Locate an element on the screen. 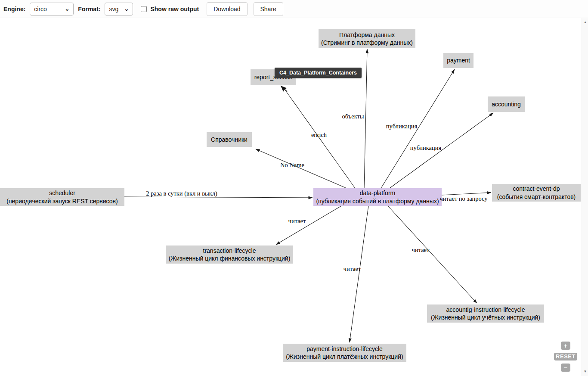  node-data-platform: data-platform (публикация событий в плат… is located at coordinates (378, 197).